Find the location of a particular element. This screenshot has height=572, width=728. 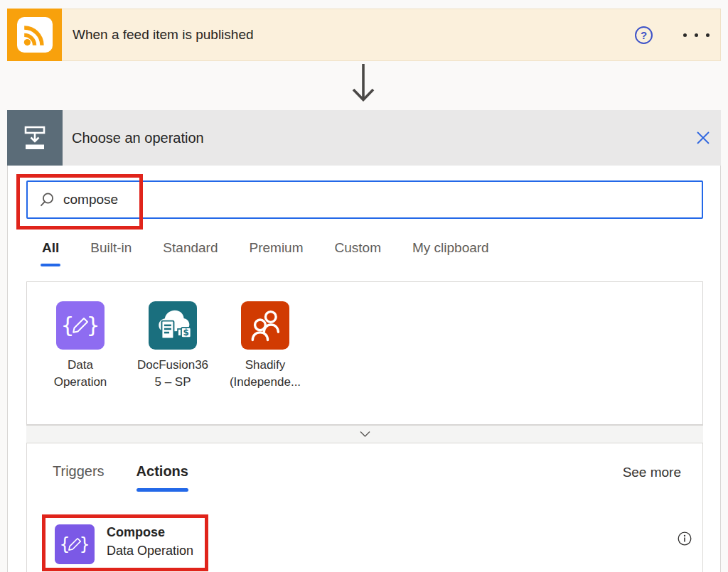

choose-operation-icon is located at coordinates (35, 138).